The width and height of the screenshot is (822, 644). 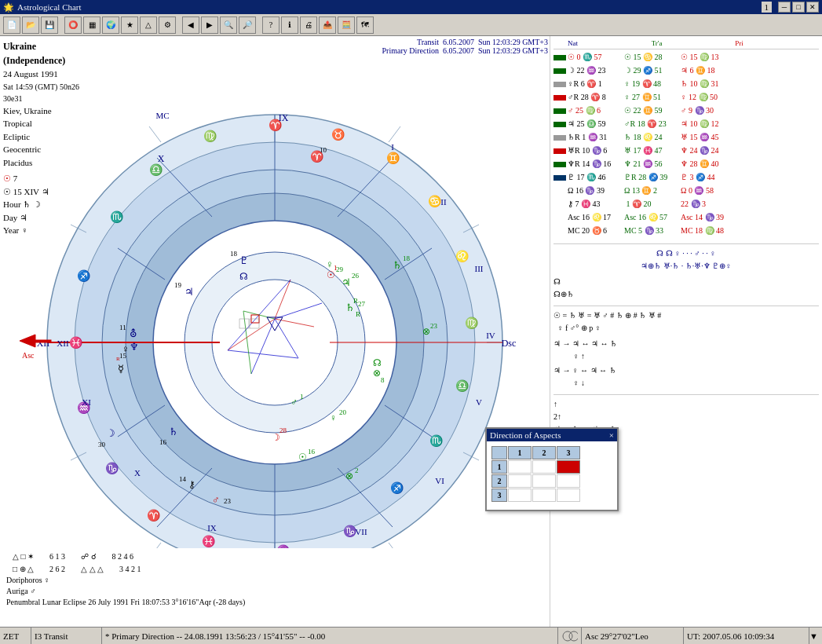 What do you see at coordinates (560, 204) in the screenshot?
I see `bar-chiron` at bounding box center [560, 204].